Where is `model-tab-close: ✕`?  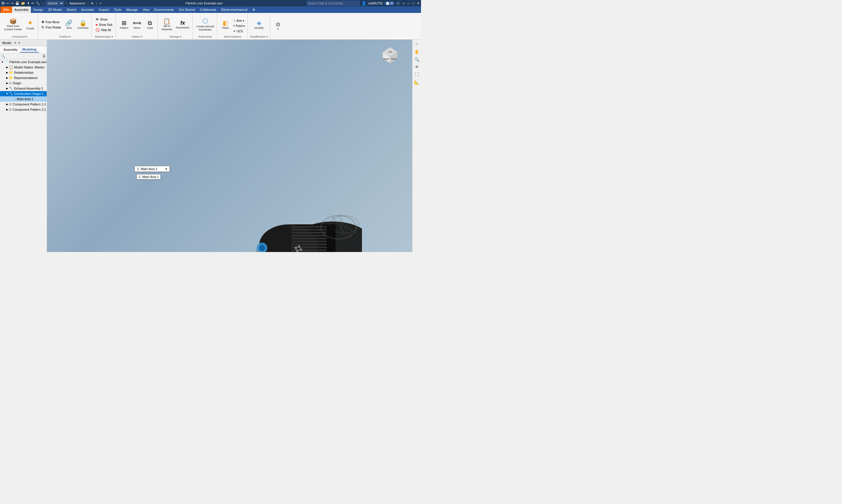
model-tab-close: ✕ is located at coordinates (15, 43).